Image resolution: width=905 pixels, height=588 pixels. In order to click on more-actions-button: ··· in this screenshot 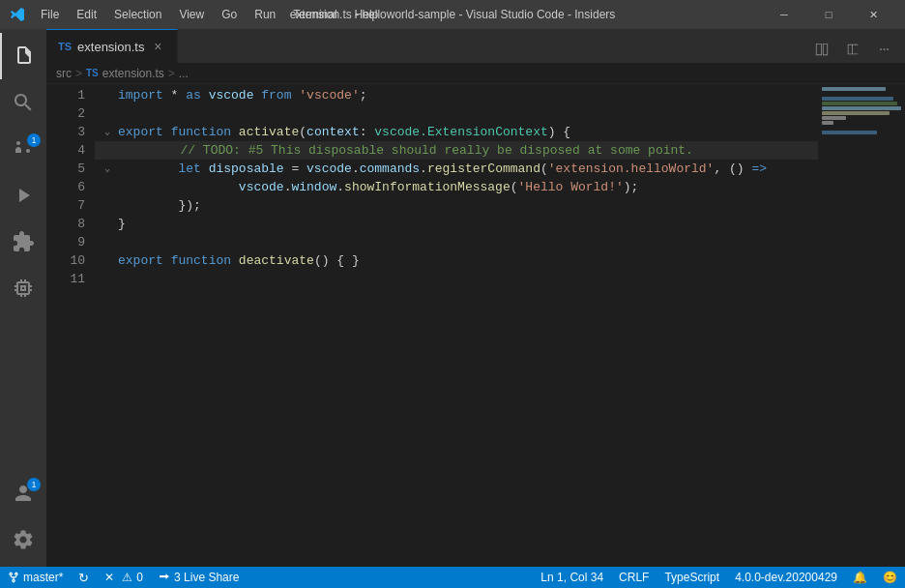, I will do `click(884, 49)`.